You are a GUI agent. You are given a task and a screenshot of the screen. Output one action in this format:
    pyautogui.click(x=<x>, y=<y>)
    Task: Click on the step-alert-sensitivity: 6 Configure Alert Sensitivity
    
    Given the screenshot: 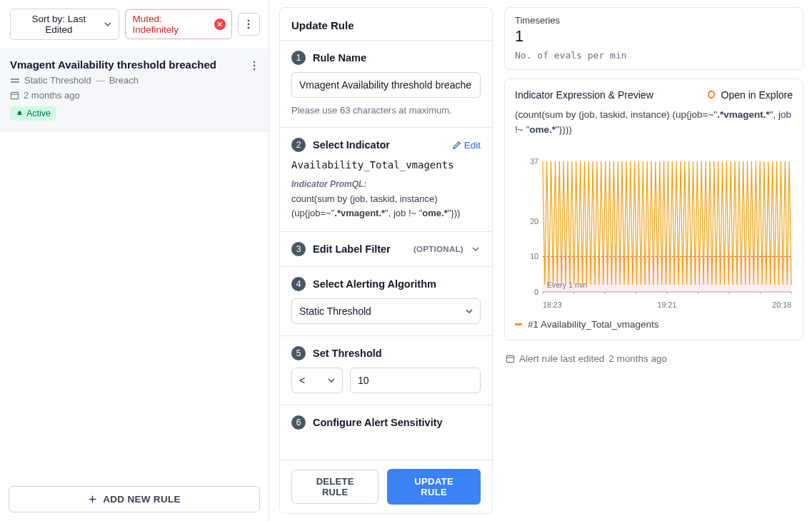 What is the action you would take?
    pyautogui.click(x=386, y=420)
    